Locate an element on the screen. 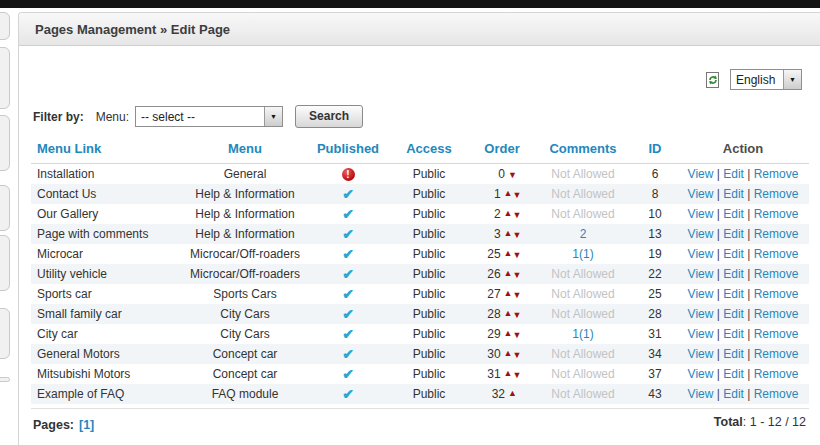 This screenshot has height=445, width=820. language-select: English ▼ is located at coordinates (766, 80).